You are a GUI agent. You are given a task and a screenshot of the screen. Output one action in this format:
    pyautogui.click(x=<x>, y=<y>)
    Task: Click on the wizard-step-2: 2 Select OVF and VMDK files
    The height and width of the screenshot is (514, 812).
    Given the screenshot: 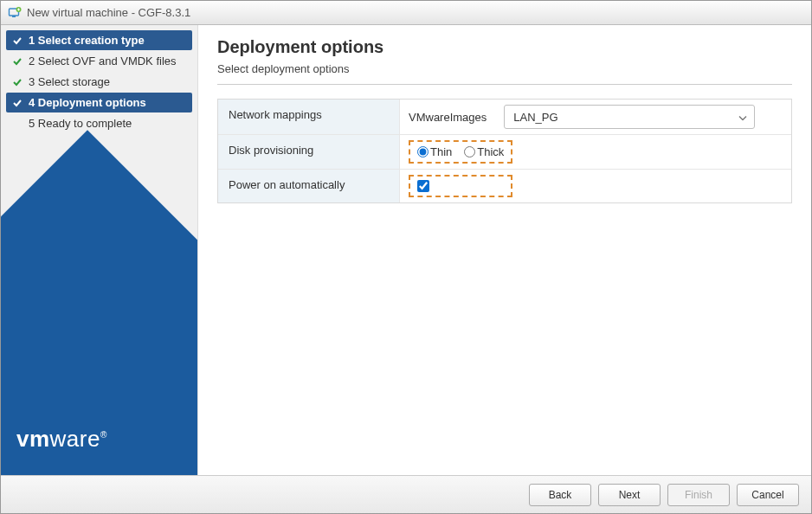 What is the action you would take?
    pyautogui.click(x=99, y=61)
    